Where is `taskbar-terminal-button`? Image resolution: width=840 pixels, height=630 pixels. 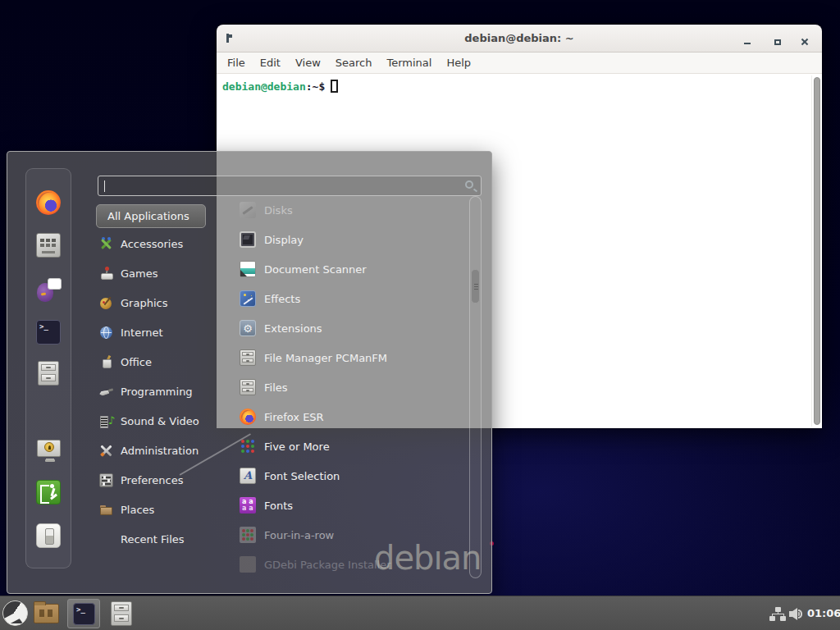
taskbar-terminal-button is located at coordinates (84, 614).